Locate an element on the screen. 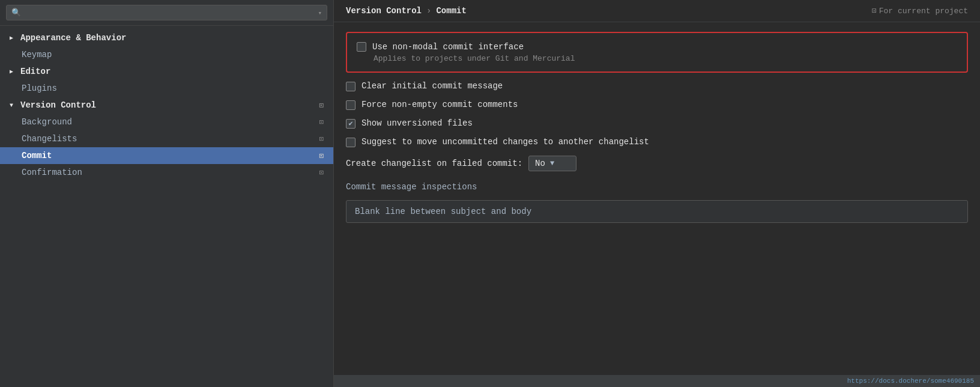 Image resolution: width=980 pixels, height=387 pixels. project-icon: ⊡ is located at coordinates (874, 11).